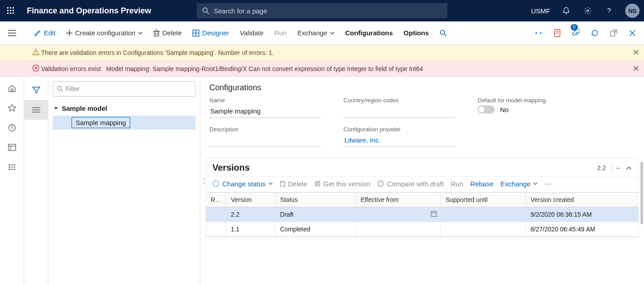 This screenshot has width=644, height=285. Describe the element at coordinates (632, 33) in the screenshot. I see `close-page-button` at that location.